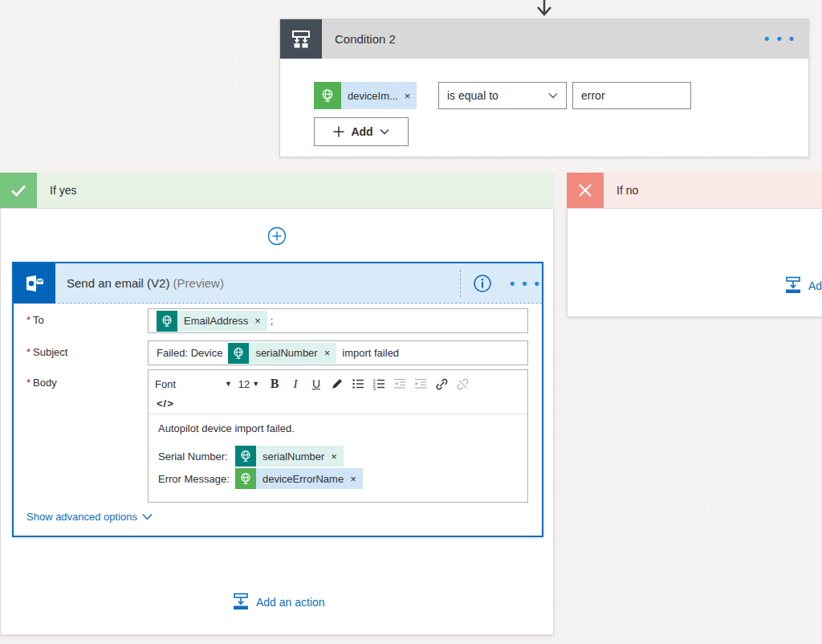 Image resolution: width=822 pixels, height=644 pixels. Describe the element at coordinates (461, 283) in the screenshot. I see `header-divider` at that location.